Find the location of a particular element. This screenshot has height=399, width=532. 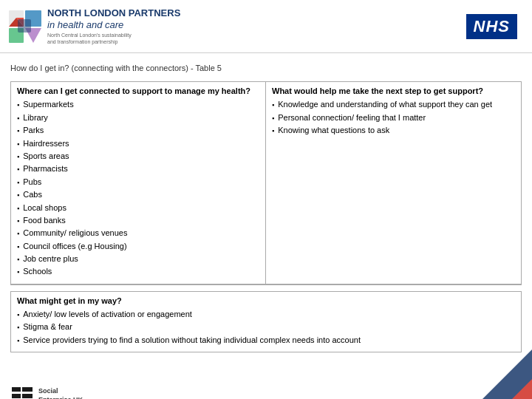

right-col-header: What would help me take the next step to… is located at coordinates (393, 91).